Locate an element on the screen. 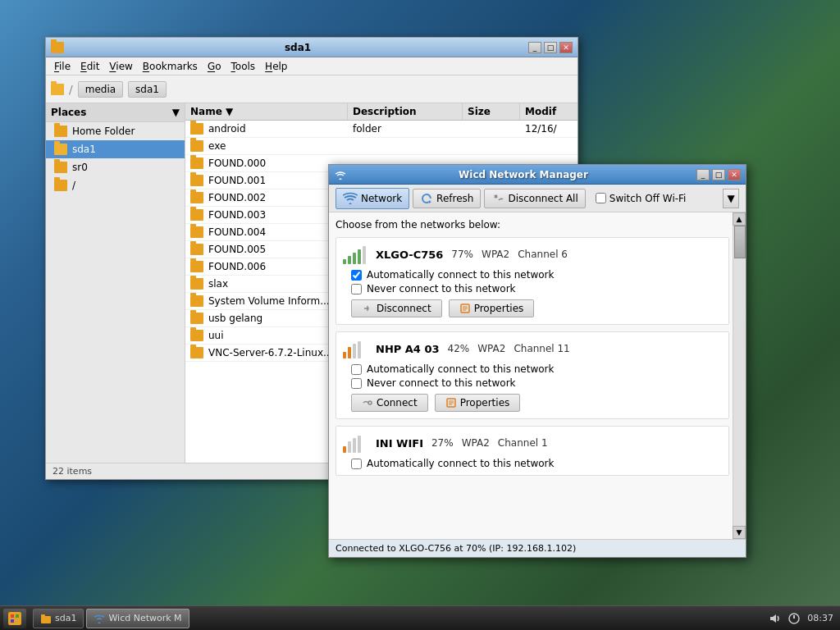 The height and width of the screenshot is (630, 840). volume-icon is located at coordinates (774, 619).